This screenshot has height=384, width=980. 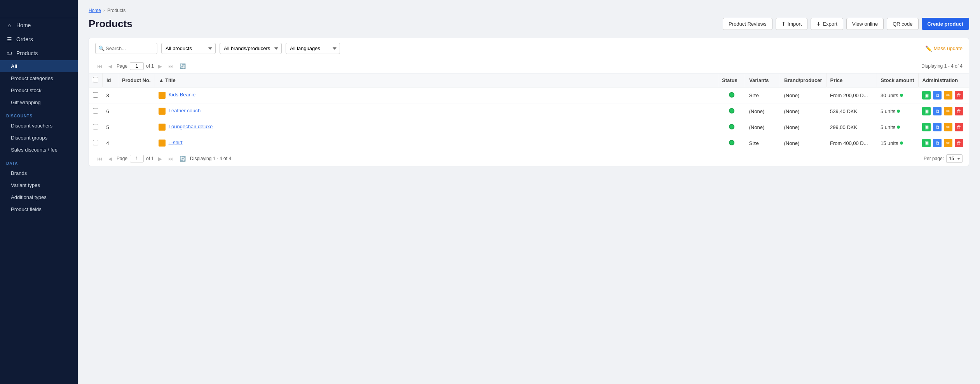 What do you see at coordinates (943, 80) in the screenshot?
I see `th-administration: Administration` at bounding box center [943, 80].